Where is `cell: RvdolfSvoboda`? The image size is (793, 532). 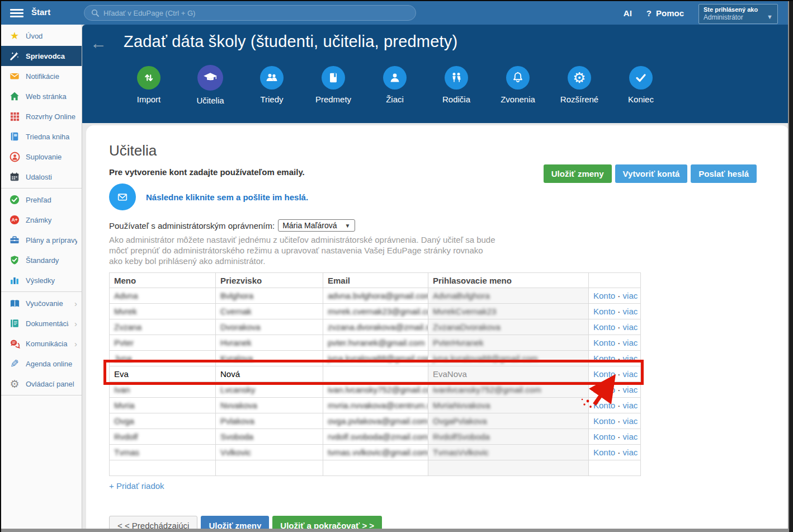
cell: RvdolfSvoboda is located at coordinates (509, 437).